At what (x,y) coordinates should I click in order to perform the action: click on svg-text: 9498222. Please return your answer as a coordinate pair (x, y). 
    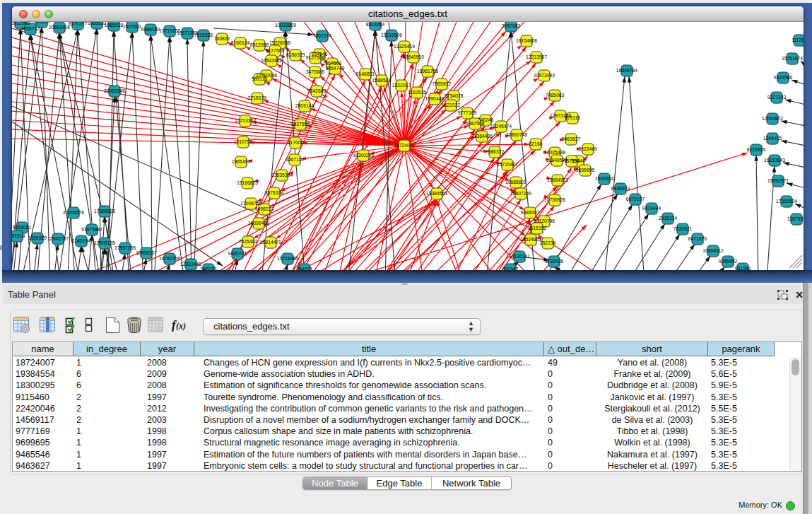
    Looking at the image, I should click on (264, 209).